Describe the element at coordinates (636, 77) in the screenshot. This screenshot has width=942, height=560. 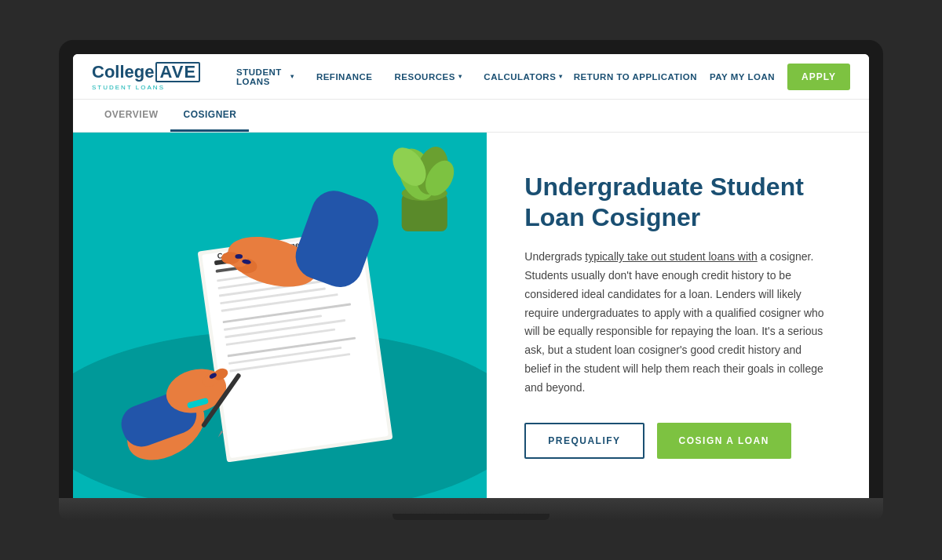
I see `return-to-application-link: RETURN TO APPLICATION` at that location.